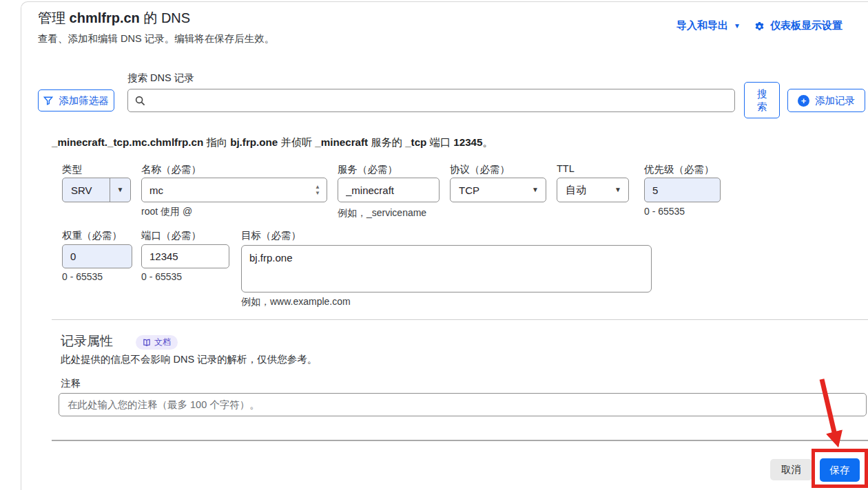 The height and width of the screenshot is (490, 868). I want to click on search-button-label-2: 索, so click(762, 107).